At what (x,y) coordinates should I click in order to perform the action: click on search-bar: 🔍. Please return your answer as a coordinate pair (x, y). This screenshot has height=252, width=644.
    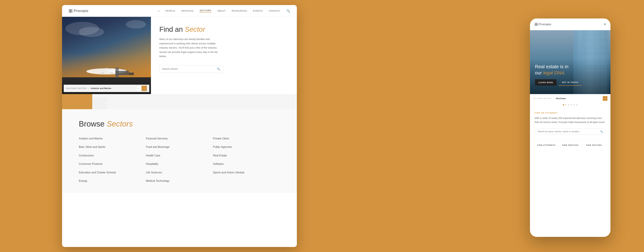
    Looking at the image, I should click on (191, 69).